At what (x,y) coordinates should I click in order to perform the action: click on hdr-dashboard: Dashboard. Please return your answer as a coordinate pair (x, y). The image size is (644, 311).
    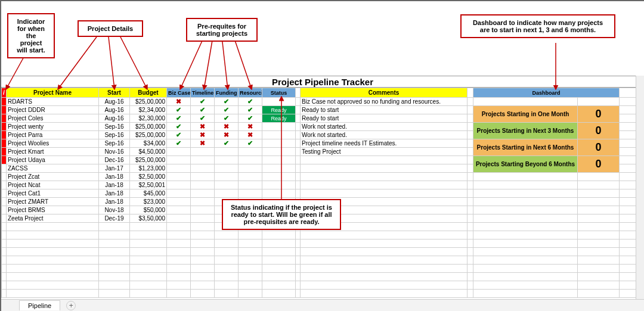
    Looking at the image, I should click on (546, 93).